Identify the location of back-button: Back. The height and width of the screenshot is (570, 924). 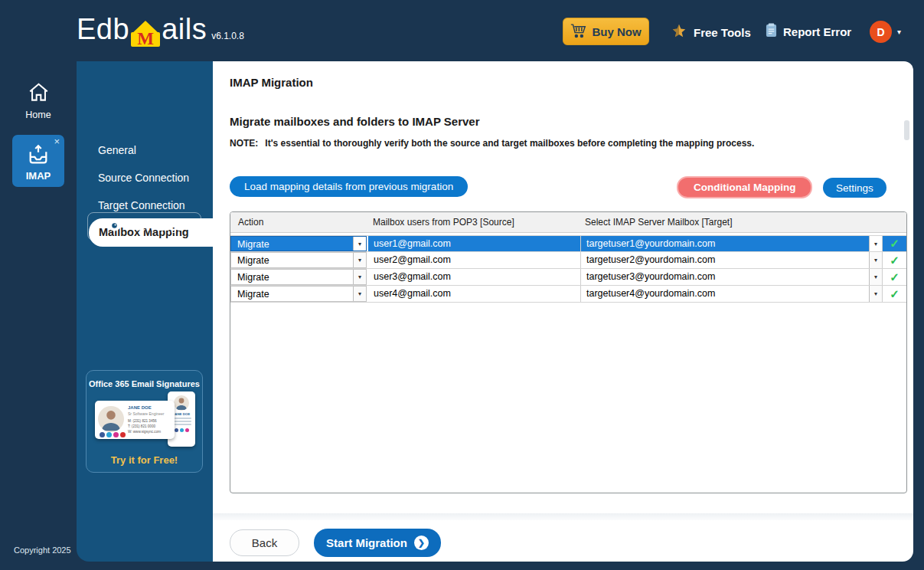
(265, 542).